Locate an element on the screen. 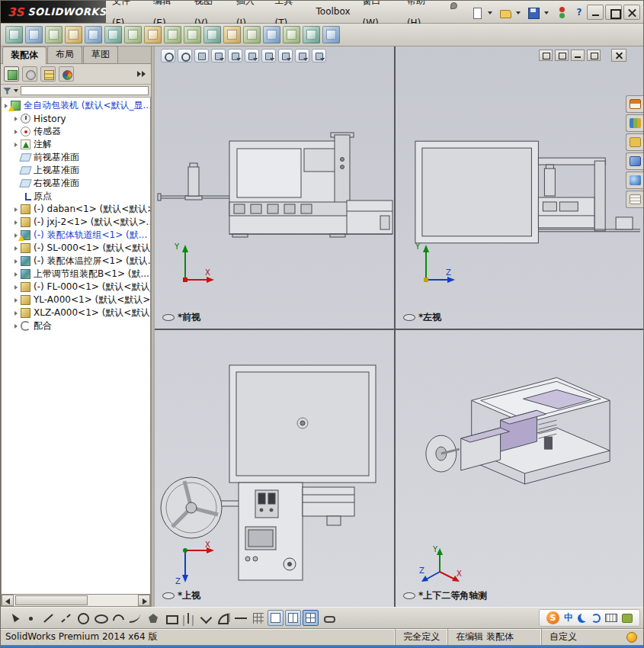 Image resolution: width=644 pixels, height=648 pixels. view-palette-icon is located at coordinates (634, 162).